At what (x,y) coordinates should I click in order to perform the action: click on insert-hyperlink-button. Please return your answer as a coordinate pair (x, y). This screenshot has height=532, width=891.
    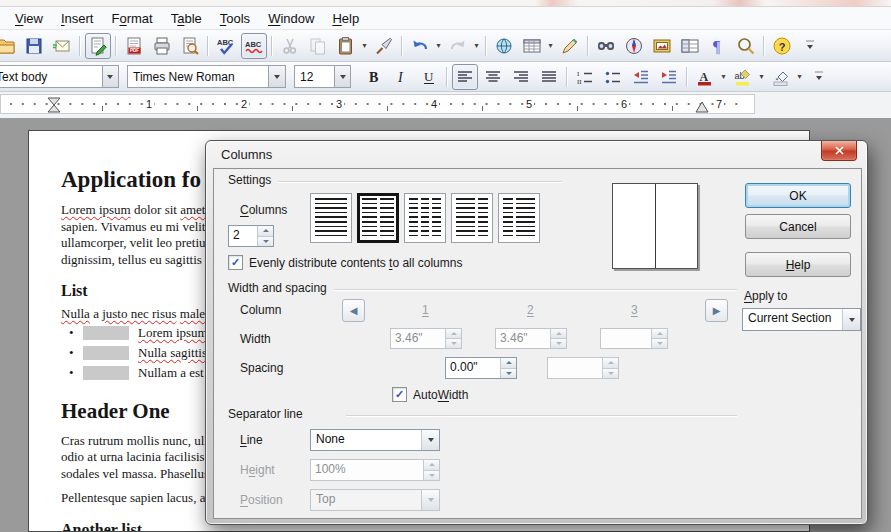
    Looking at the image, I should click on (504, 46).